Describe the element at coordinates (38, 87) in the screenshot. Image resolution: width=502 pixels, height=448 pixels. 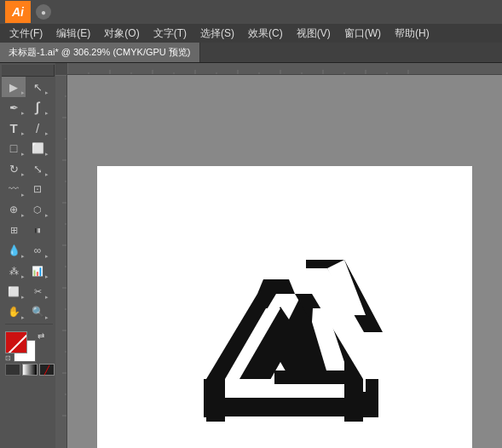
I see `direct-selection-tool: ↖ ▸` at that location.